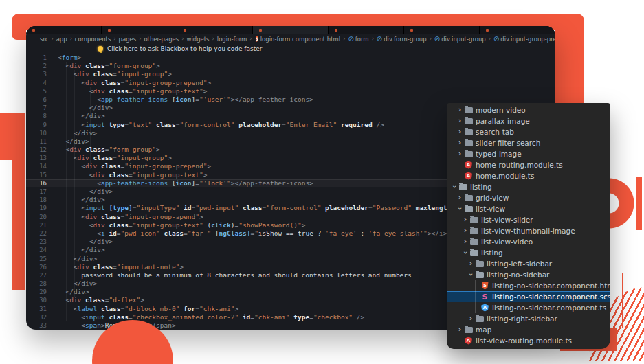  I want to click on line-number: 4, so click(42, 83).